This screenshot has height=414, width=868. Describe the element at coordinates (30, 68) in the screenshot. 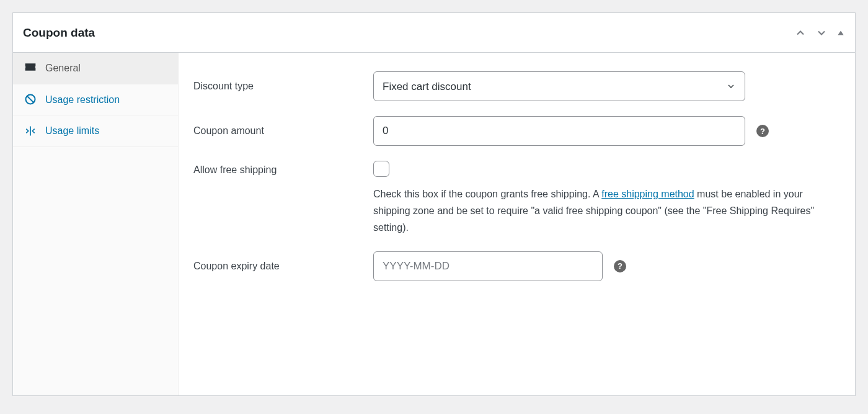

I see `ticket-icon` at that location.